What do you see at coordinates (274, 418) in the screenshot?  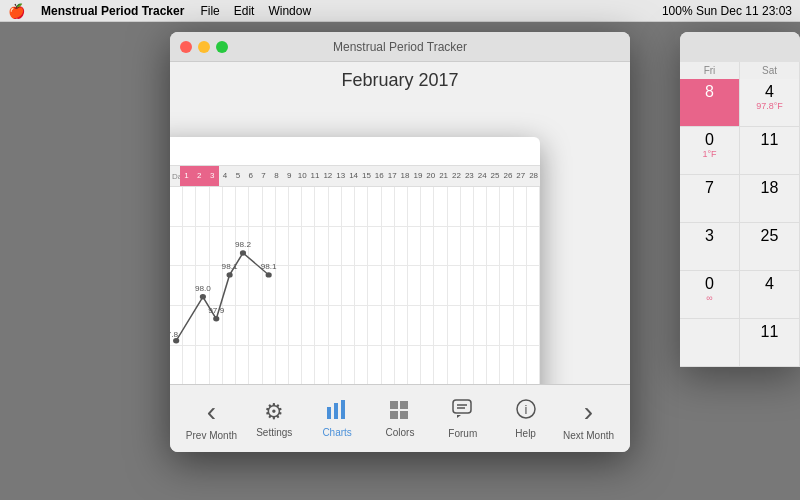 I see `toolbar-settings: ⚙ Settings` at bounding box center [274, 418].